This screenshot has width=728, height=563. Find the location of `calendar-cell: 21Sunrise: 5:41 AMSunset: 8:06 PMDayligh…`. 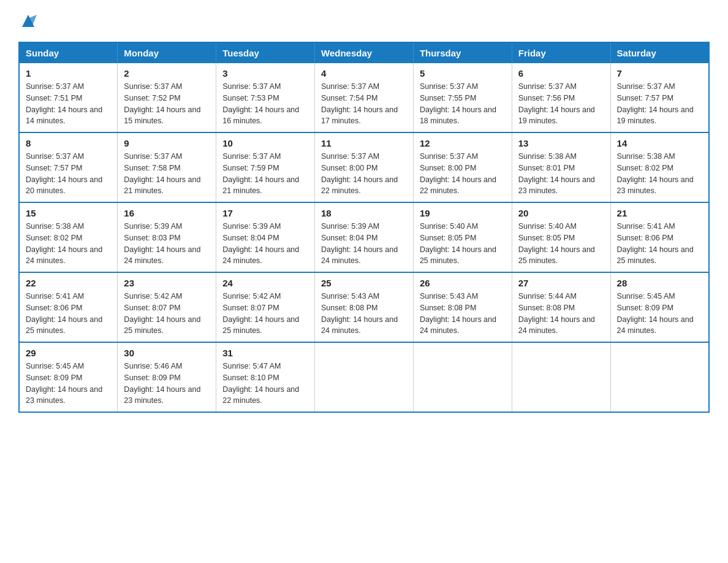

calendar-cell: 21Sunrise: 5:41 AMSunset: 8:06 PMDayligh… is located at coordinates (659, 237).